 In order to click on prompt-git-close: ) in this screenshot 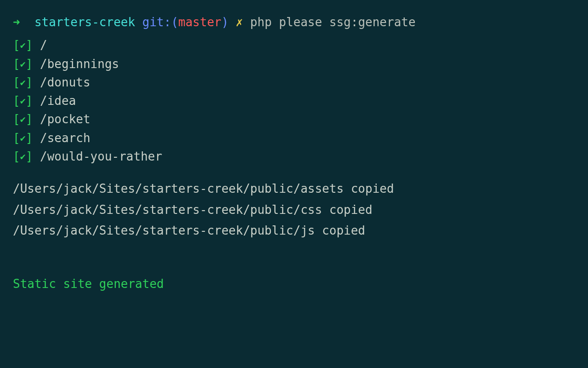, I will do `click(225, 22)`.